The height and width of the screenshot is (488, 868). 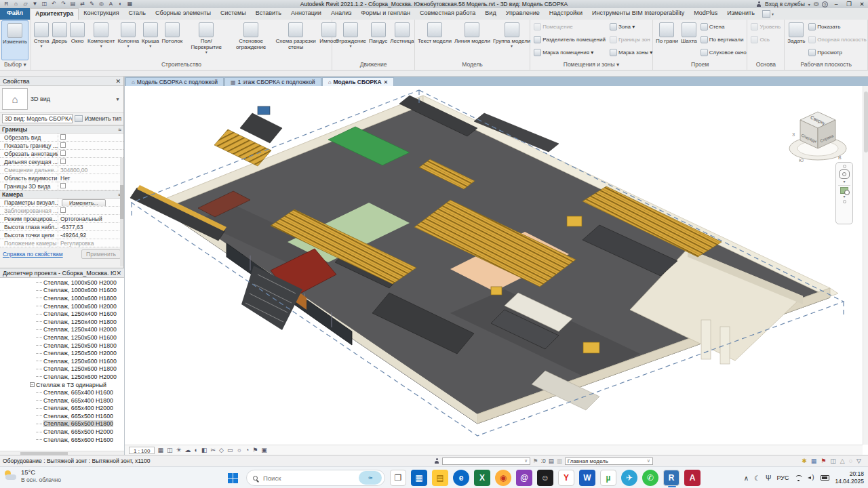 I want to click on help-icon: ?, so click(x=825, y=4).